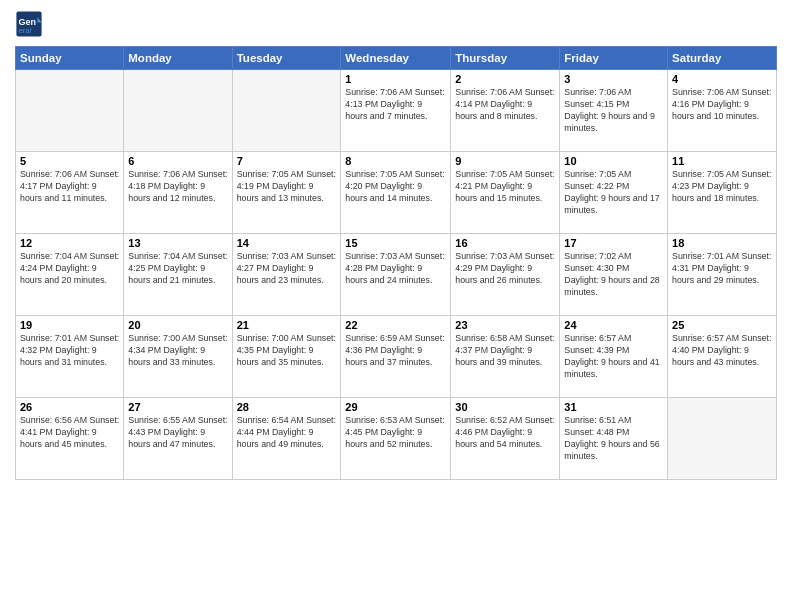 The width and height of the screenshot is (792, 612). Describe the element at coordinates (506, 111) in the screenshot. I see `day-cell: 2Sunrise: 7:06 AM Sunset: 4:14 PM Daylig…` at that location.